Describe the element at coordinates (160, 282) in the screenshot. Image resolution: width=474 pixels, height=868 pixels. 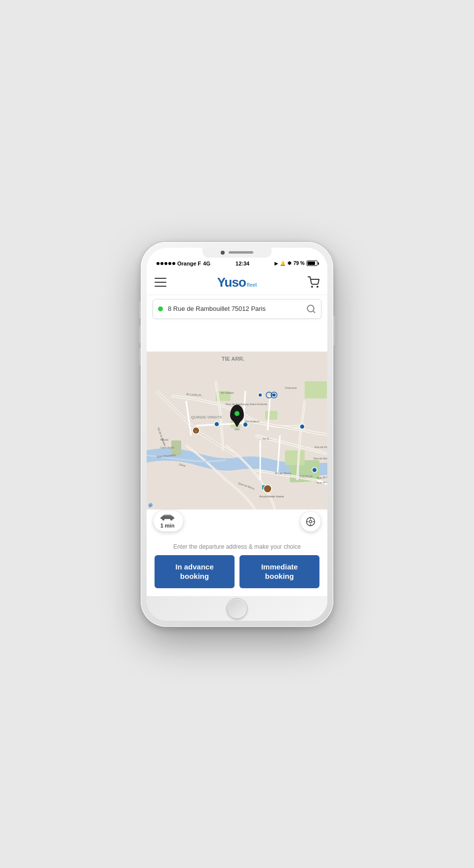
I see `menu-button` at that location.